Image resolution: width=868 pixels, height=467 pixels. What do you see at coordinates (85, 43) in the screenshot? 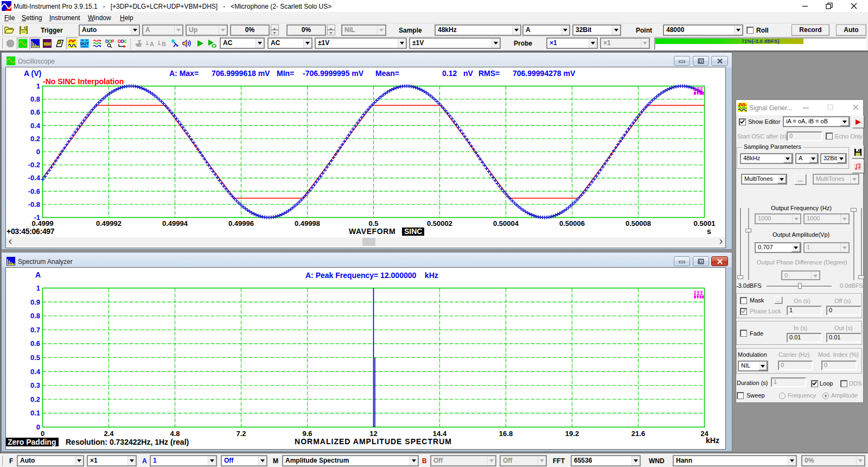
I see `svg-text: DUT` at bounding box center [85, 43].